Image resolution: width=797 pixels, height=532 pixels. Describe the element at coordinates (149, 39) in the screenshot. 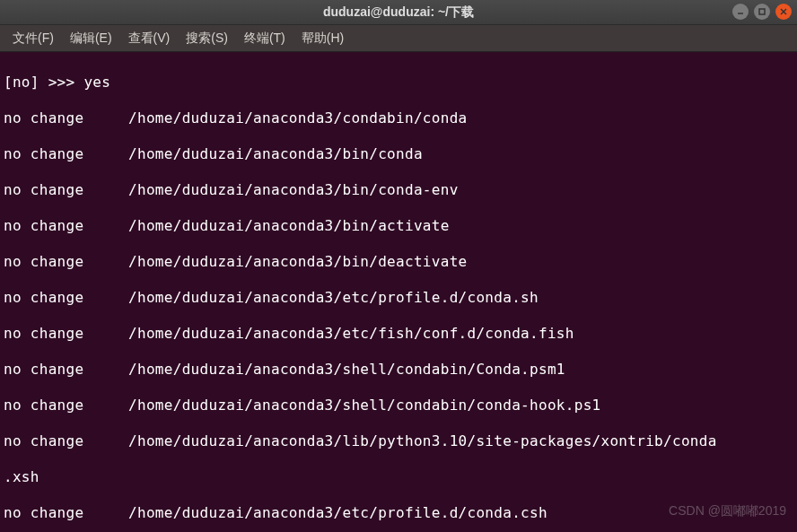

I see `menu-view: 查看(V)` at that location.